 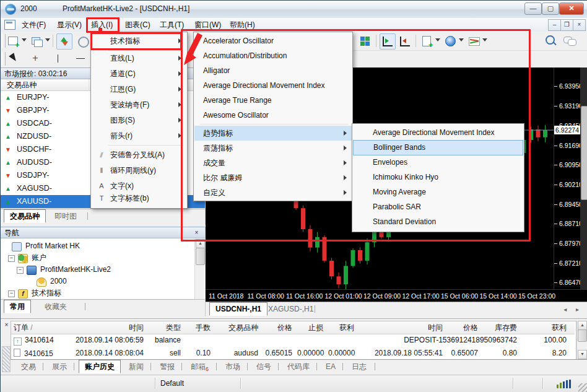 What do you see at coordinates (197, 233) in the screenshot?
I see `navigator-close-icon: ×` at bounding box center [197, 233].